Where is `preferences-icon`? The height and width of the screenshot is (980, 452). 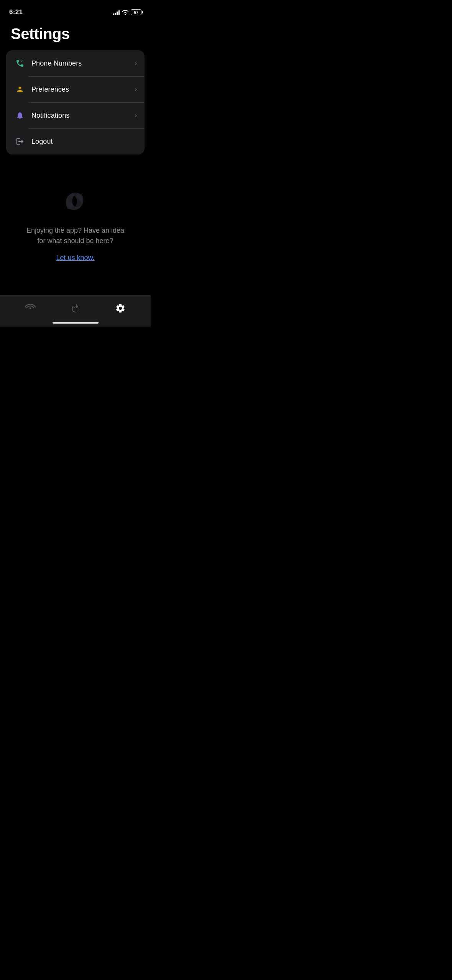 preferences-icon is located at coordinates (20, 89).